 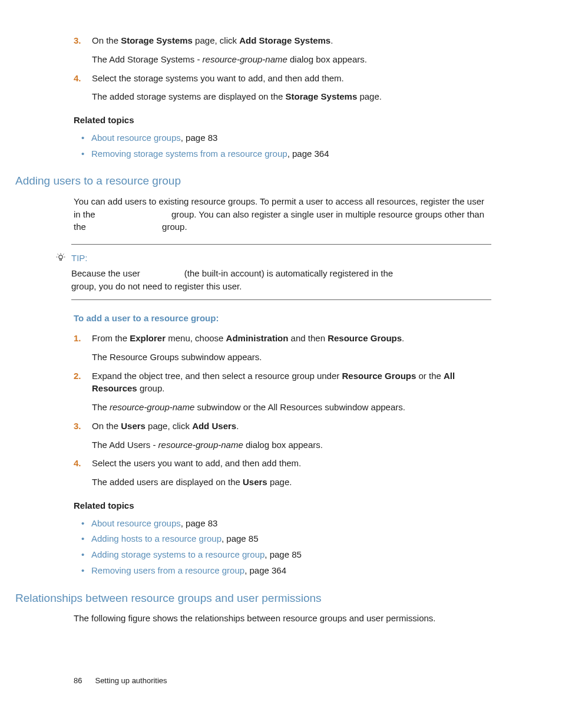 I want to click on related-link-item: Adding hosts to a resource group, page 8…, so click(x=283, y=539).